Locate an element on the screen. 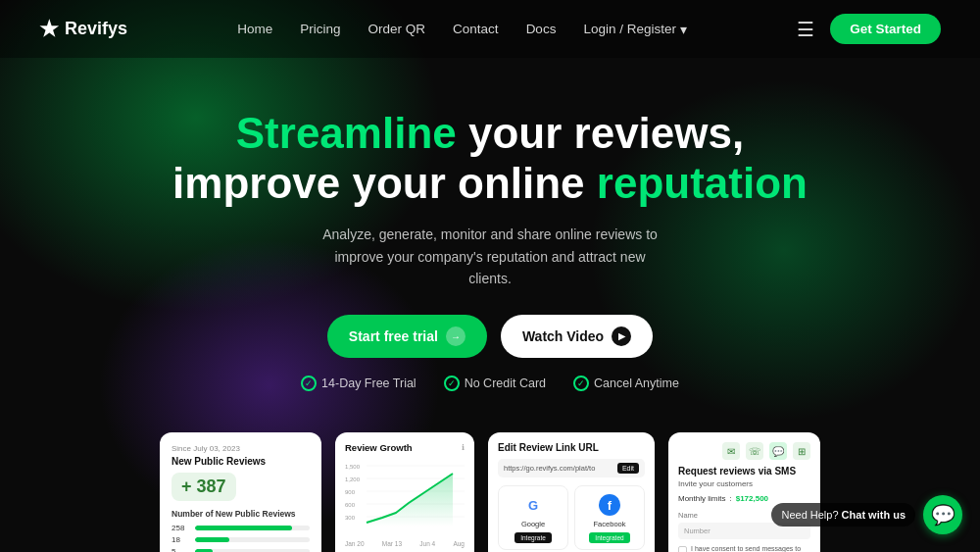 The width and height of the screenshot is (980, 552). email-icon: ✉ is located at coordinates (731, 451).